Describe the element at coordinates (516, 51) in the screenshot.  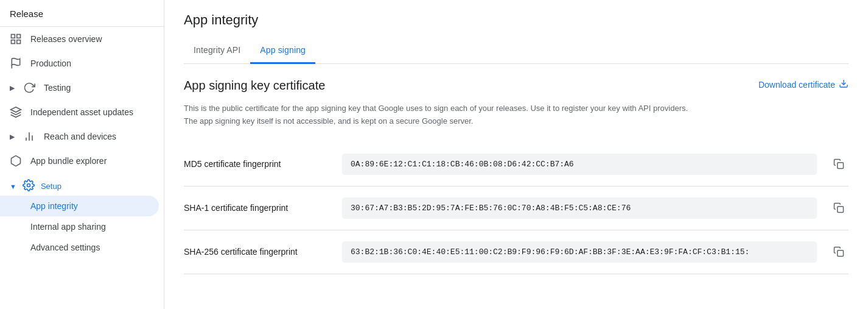
I see `tabs: Integrity API App signing` at that location.